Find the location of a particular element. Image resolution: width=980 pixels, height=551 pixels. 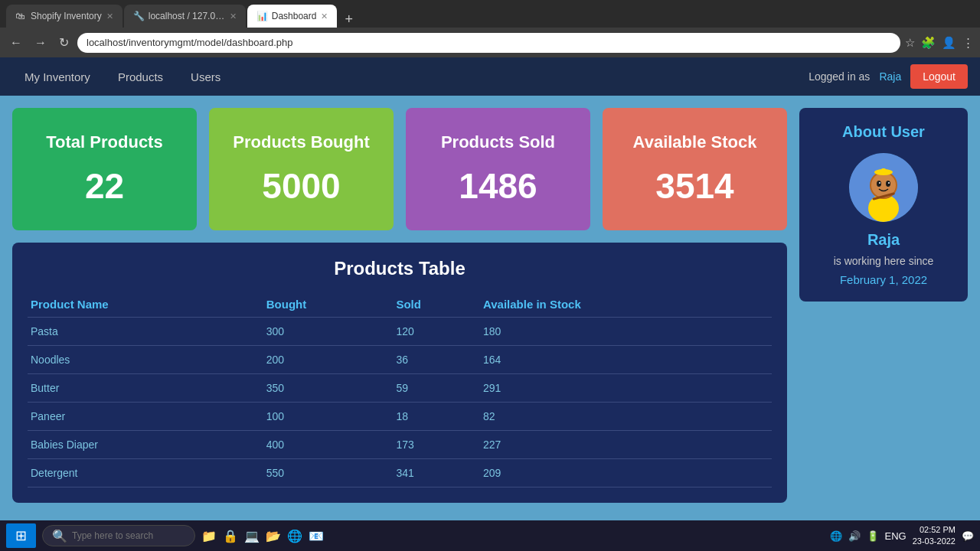

table-row: Butter 350 59 291 is located at coordinates (400, 389).